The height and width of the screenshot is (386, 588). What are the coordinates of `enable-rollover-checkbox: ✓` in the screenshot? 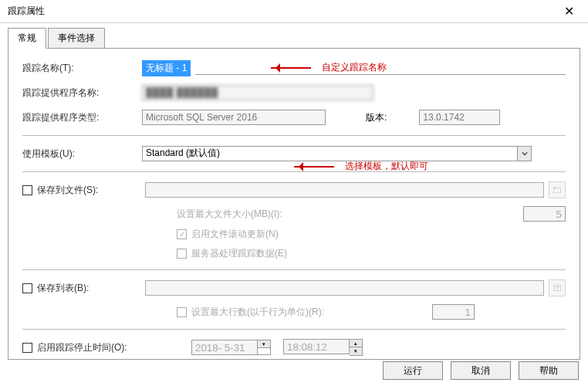 It's located at (182, 235).